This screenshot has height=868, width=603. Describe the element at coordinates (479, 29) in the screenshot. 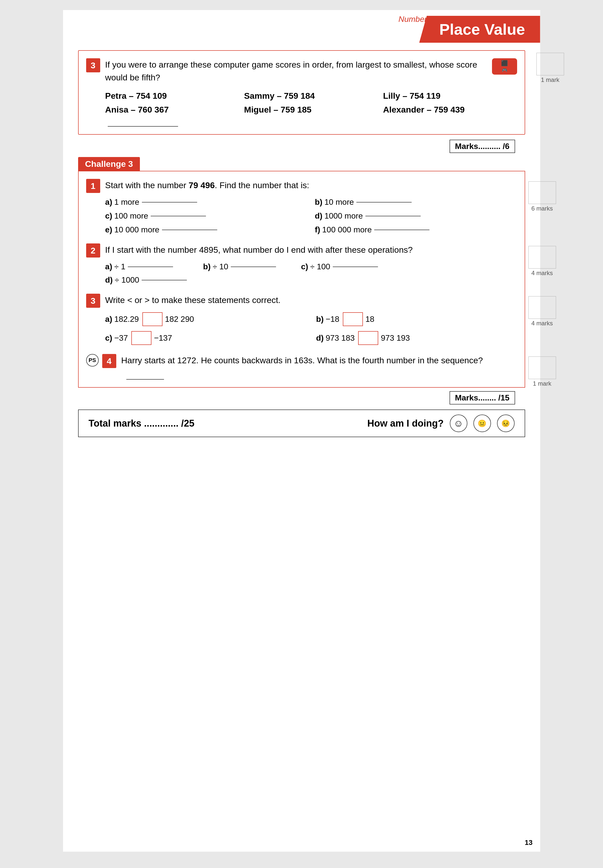

I see `header-title-bar: Place Value` at that location.